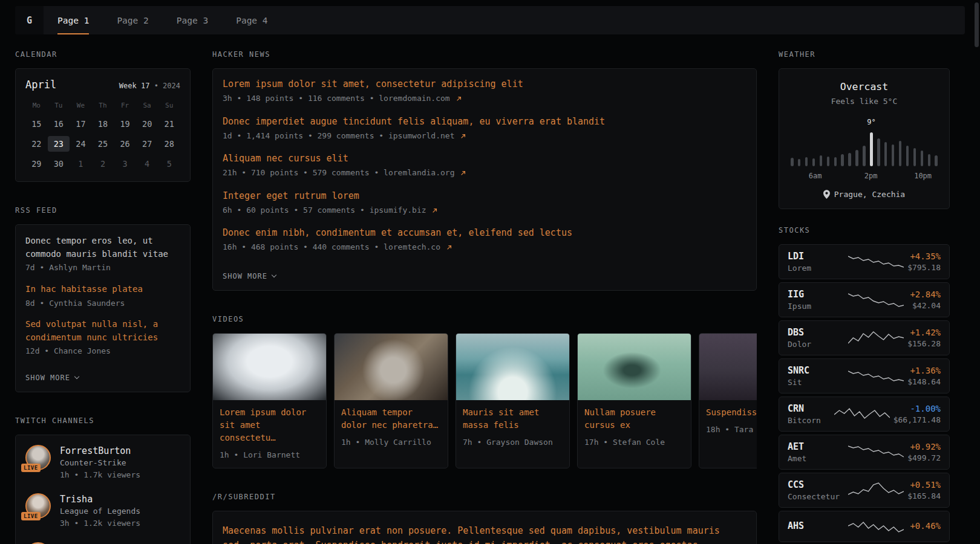  What do you see at coordinates (490, 21) in the screenshot?
I see `top-nav: G Page 1Page 2Page 3Page 4` at bounding box center [490, 21].